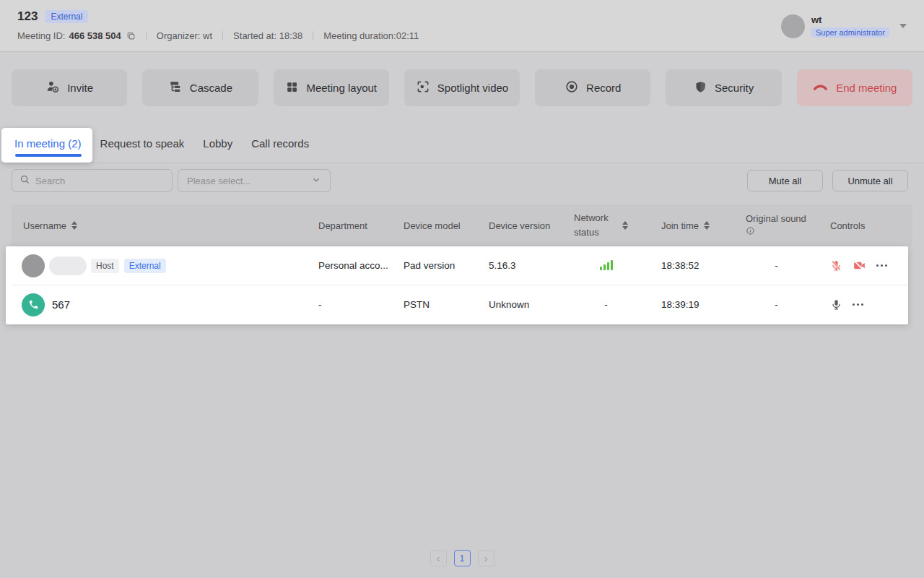 The image size is (924, 578). I want to click on participant-identity: 567, so click(159, 305).